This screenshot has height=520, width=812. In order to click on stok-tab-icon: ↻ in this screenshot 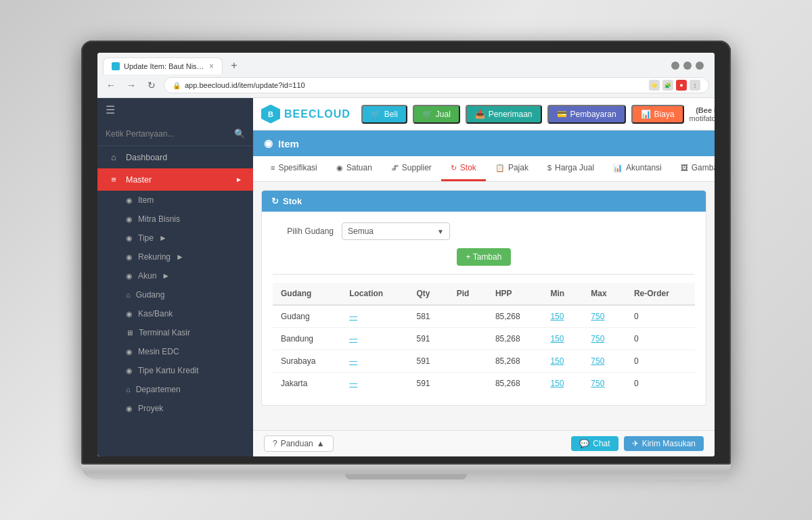, I will do `click(453, 168)`.